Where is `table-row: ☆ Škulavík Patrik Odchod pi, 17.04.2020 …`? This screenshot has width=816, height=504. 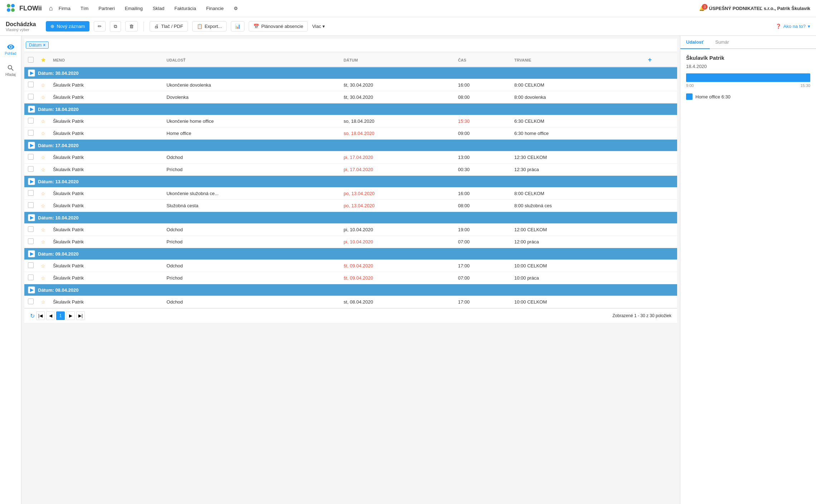 table-row: ☆ Škulavík Patrik Odchod pi, 17.04.2020 … is located at coordinates (351, 158).